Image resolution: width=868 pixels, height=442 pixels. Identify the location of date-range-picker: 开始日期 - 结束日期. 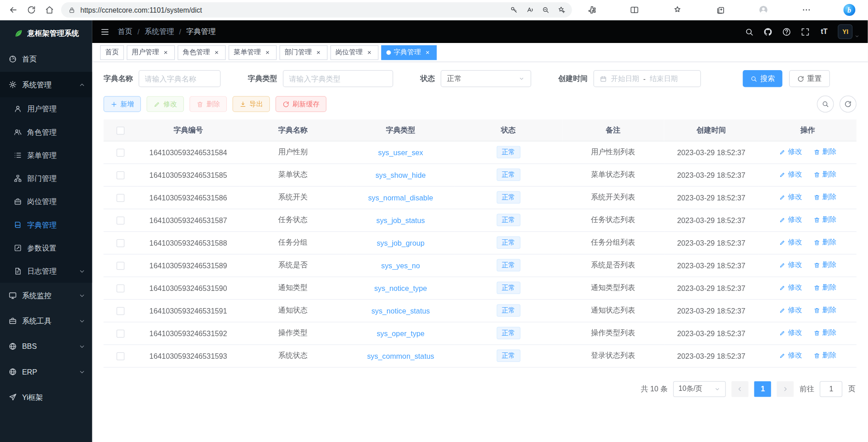
(647, 79).